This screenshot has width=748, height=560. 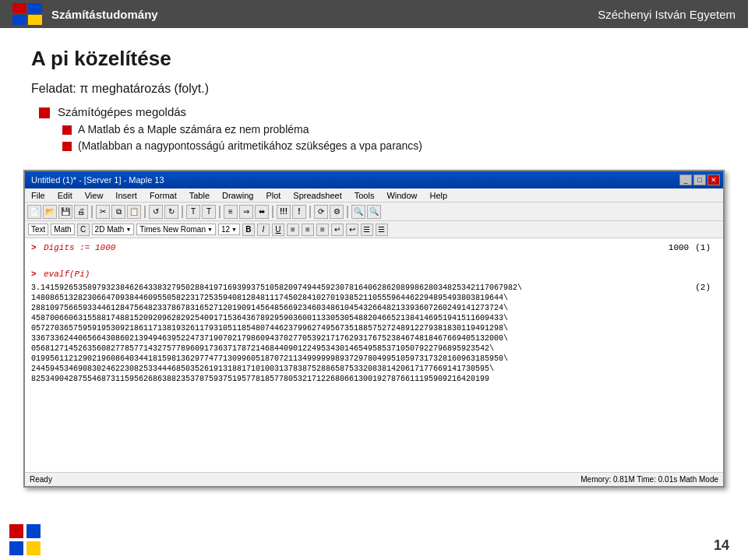 I want to click on c-button: C, so click(x=83, y=230).